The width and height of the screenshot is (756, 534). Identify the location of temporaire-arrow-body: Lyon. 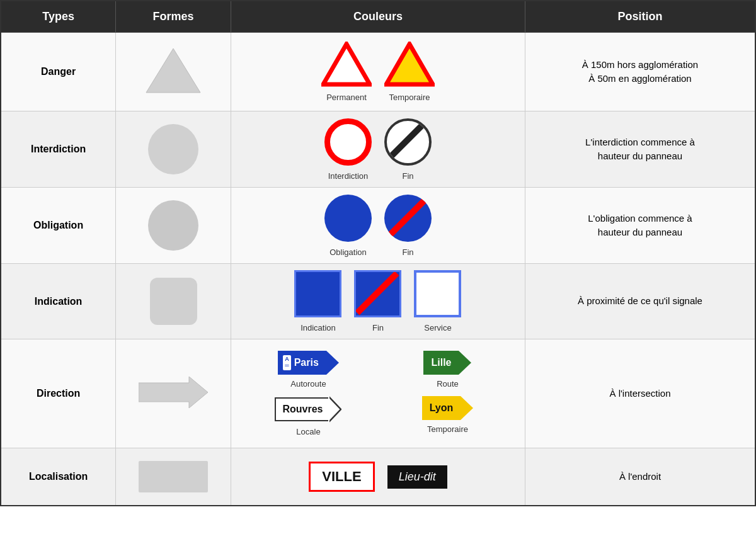
(442, 408).